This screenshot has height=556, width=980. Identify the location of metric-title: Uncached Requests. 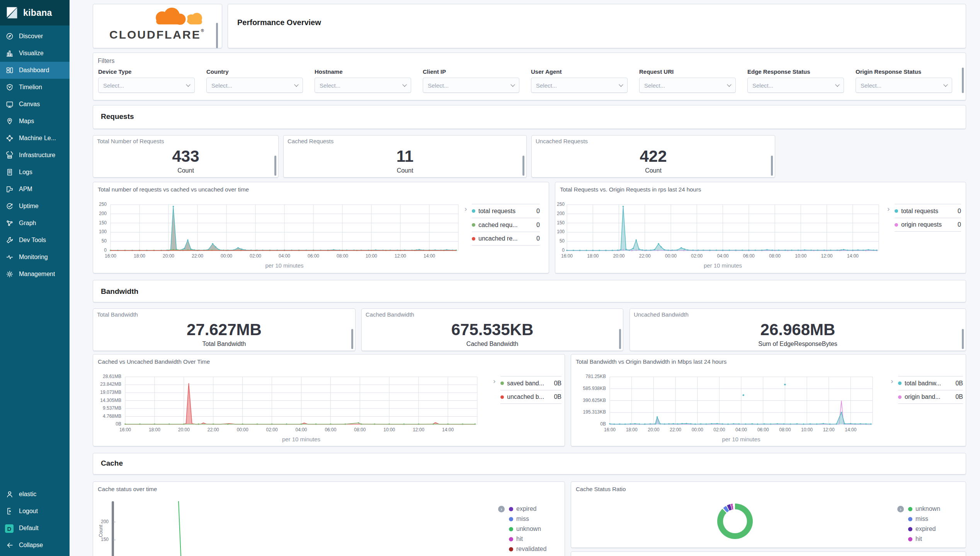
(562, 141).